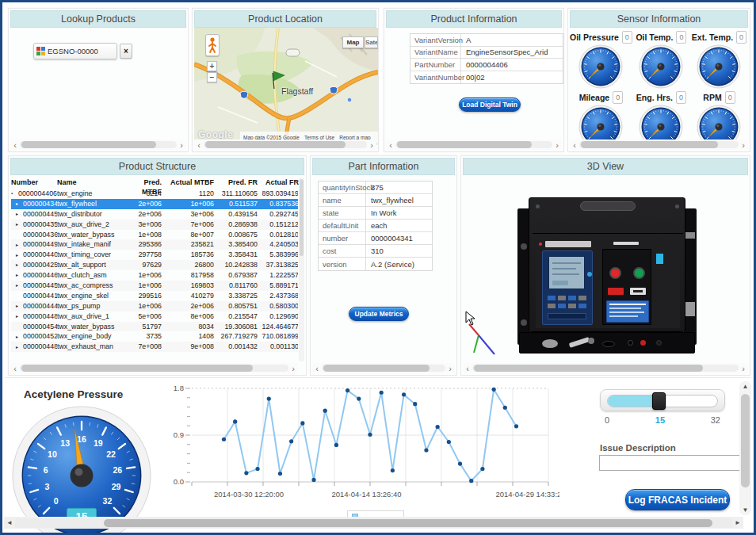  I want to click on table-row: ▸0000004483twx_exhaust_man7e+0089e+0080.…, so click(155, 347).